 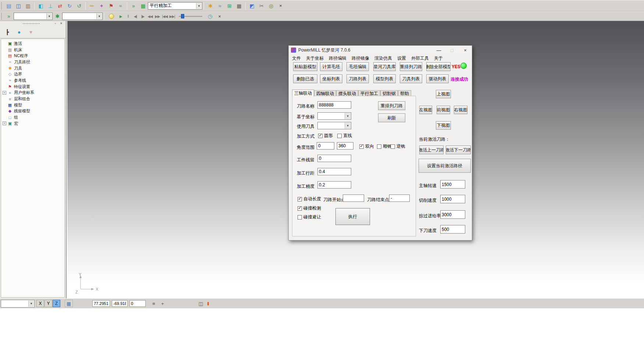 What do you see at coordinates (334, 185) in the screenshot?
I see `tolerance-input` at bounding box center [334, 185].